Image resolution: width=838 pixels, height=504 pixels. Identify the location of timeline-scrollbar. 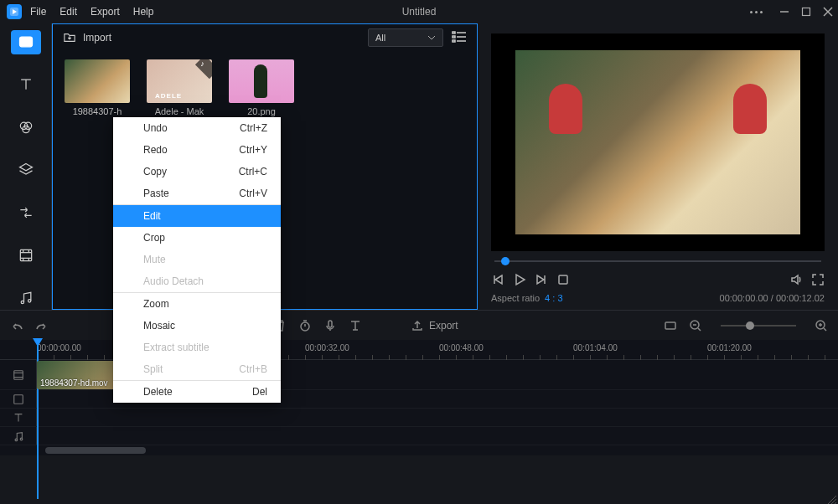
(419, 450).